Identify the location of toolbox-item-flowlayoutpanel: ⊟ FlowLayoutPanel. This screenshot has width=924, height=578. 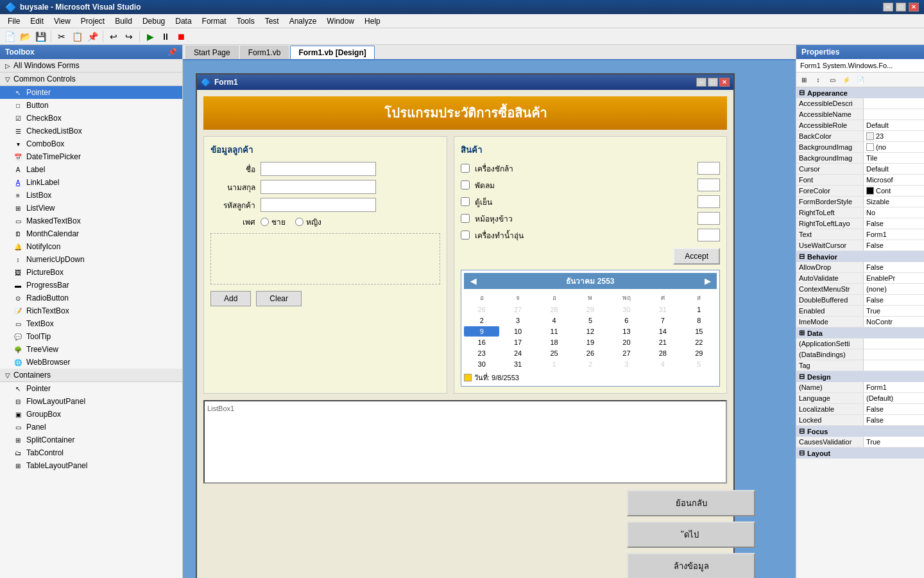
(91, 401).